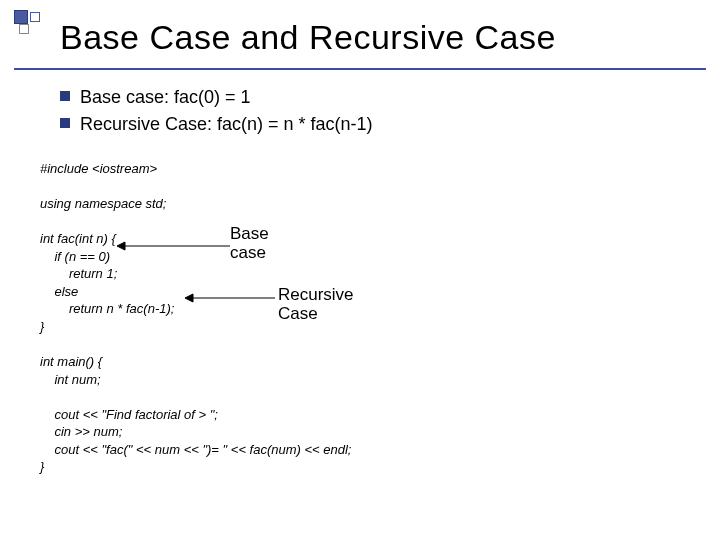 This screenshot has width=720, height=540. I want to click on code-line: cin >> num;, so click(81, 432).